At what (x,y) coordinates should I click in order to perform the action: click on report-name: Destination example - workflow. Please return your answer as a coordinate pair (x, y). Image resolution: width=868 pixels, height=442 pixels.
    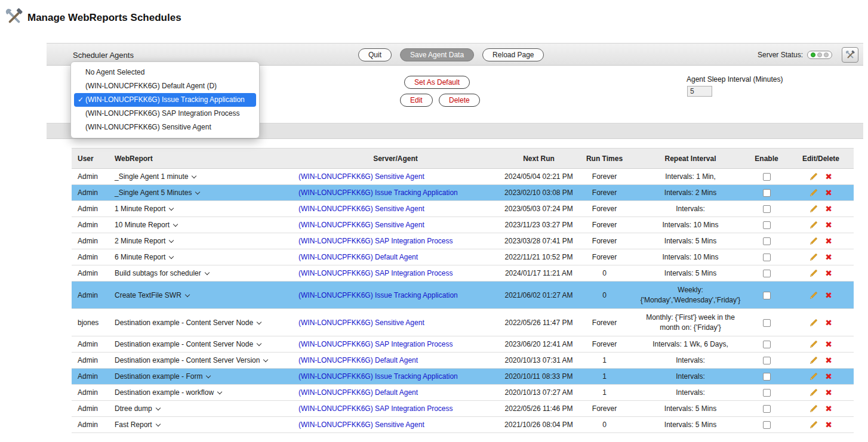
    Looking at the image, I should click on (164, 392).